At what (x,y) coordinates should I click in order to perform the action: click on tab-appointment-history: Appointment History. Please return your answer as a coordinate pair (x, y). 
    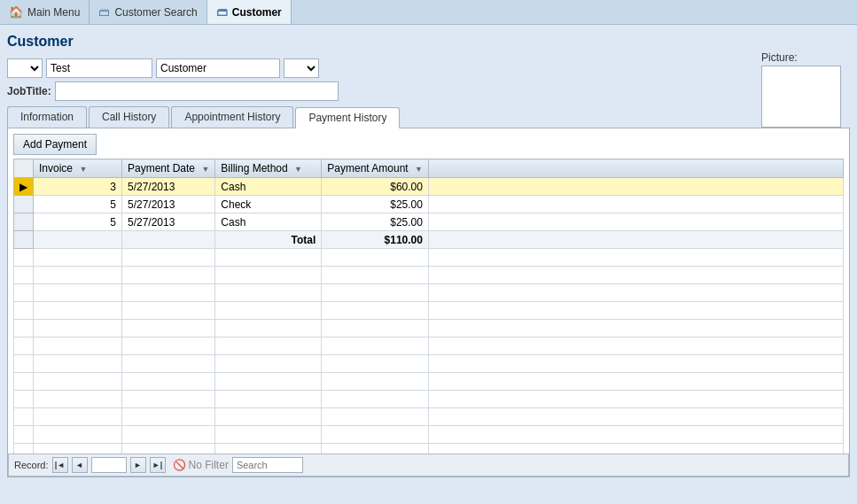
    Looking at the image, I should click on (232, 117).